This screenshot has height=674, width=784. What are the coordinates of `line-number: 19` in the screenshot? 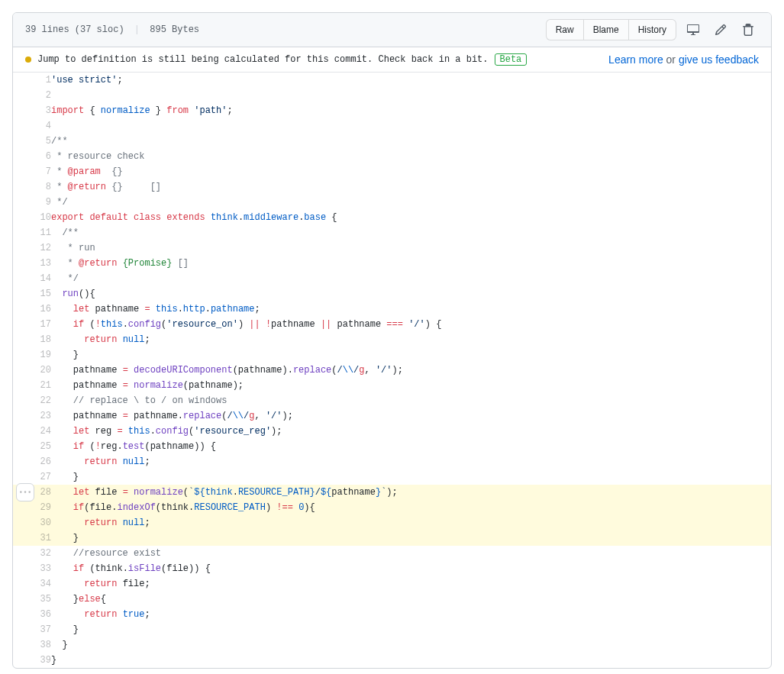 It's located at (32, 355).